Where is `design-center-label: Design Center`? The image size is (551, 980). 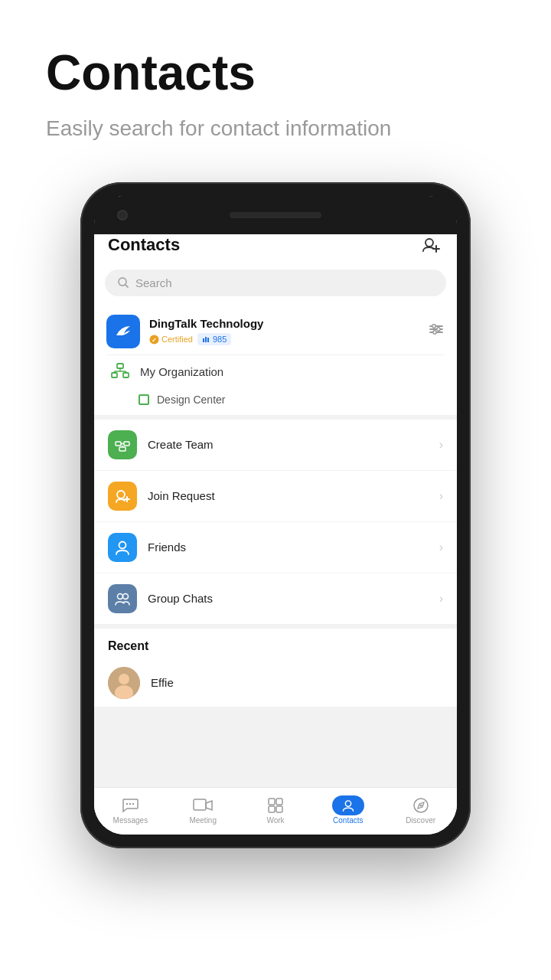
design-center-label: Design Center is located at coordinates (191, 400).